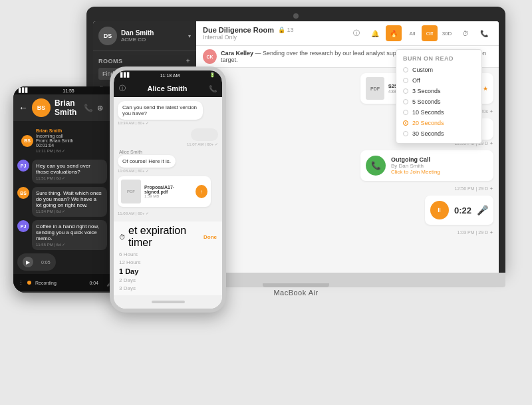  What do you see at coordinates (168, 271) in the screenshot?
I see `expiry-options: 6 Hours 12 Hours 1 Day 2 Days 3 Days` at bounding box center [168, 271].